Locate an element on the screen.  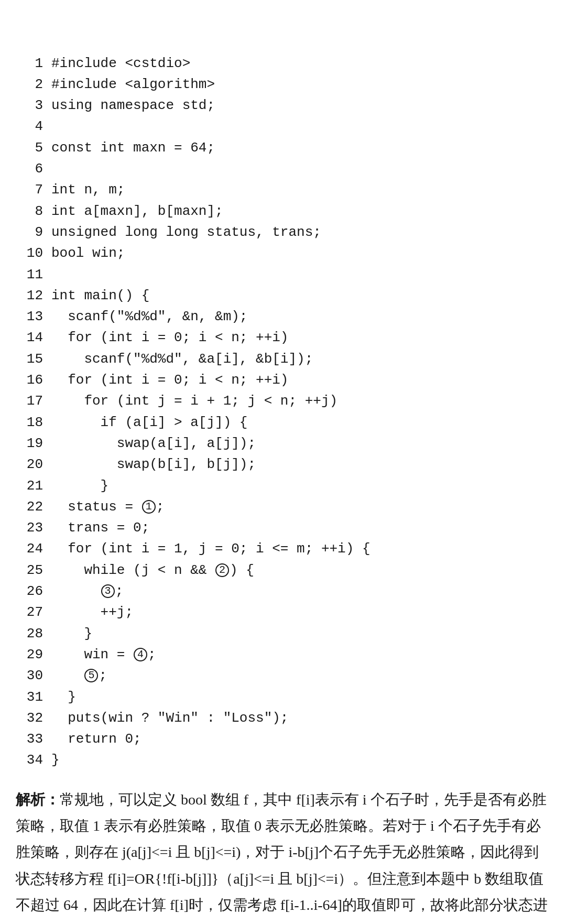
line-content: if (a[i] > a[j]) { is located at coordinates (301, 422).